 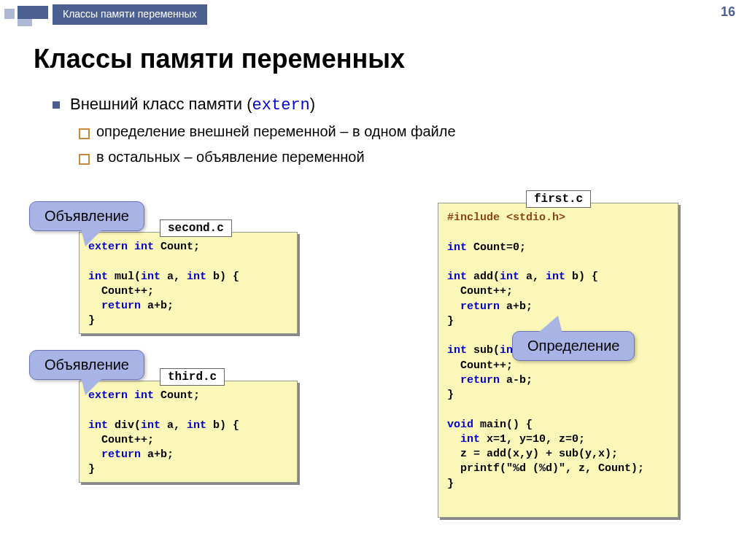 What do you see at coordinates (573, 346) in the screenshot?
I see `callout-definition: Определение` at bounding box center [573, 346].